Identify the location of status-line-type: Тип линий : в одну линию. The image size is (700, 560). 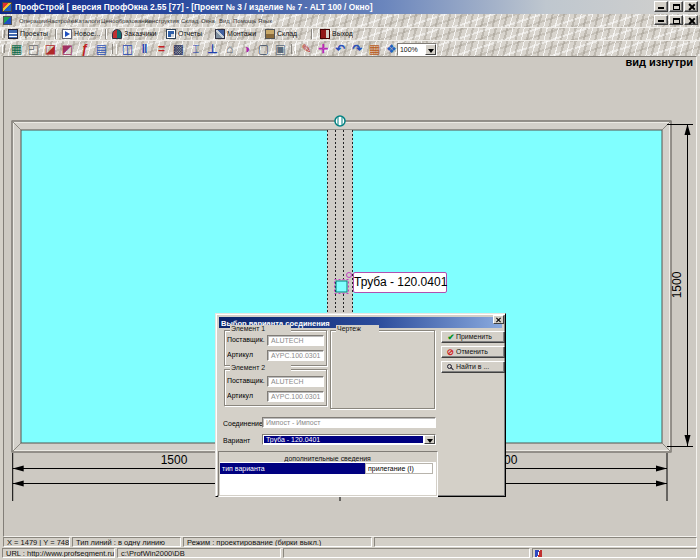
(126, 542).